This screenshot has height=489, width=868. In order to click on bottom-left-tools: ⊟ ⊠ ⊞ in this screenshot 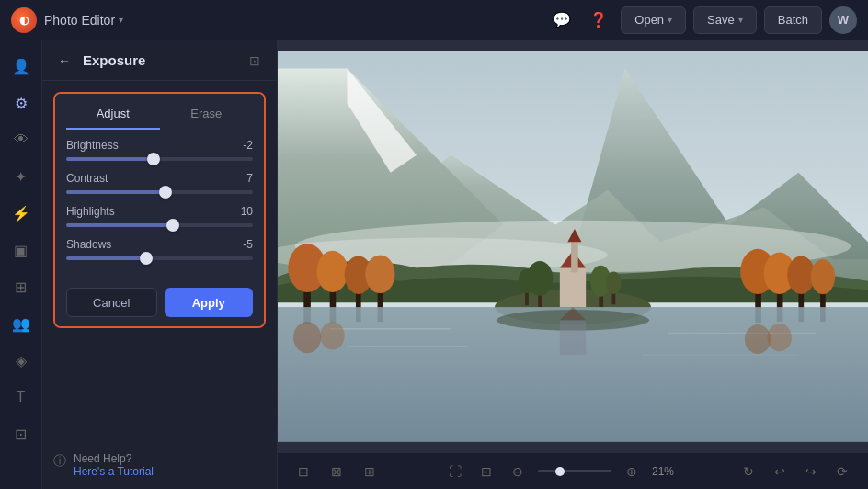, I will do `click(337, 472)`.